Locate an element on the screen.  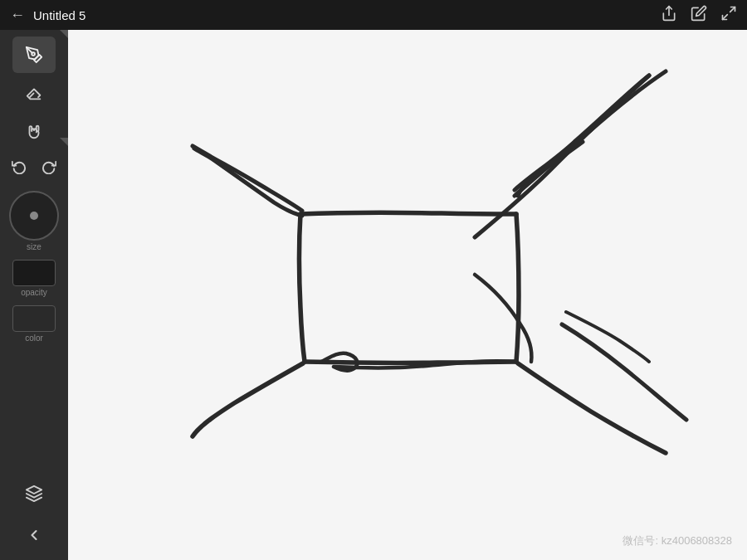
size-dot is located at coordinates (34, 216).